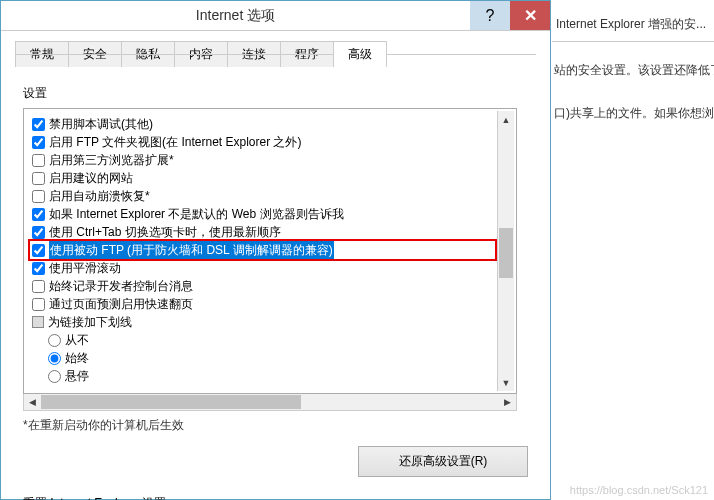 The height and width of the screenshot is (500, 714). I want to click on dialog-title: Internet 选项, so click(236, 16).